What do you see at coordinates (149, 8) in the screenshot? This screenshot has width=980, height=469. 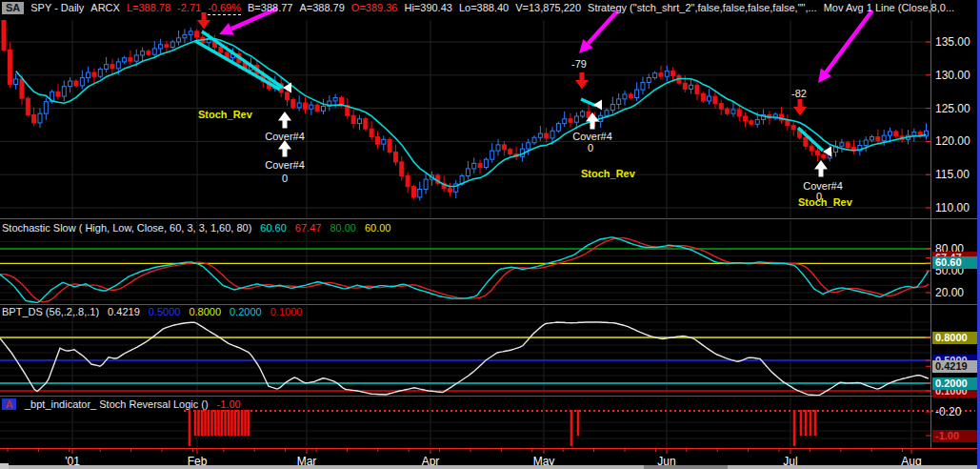 I see `quote-header-segment-2: L=388.78` at bounding box center [149, 8].